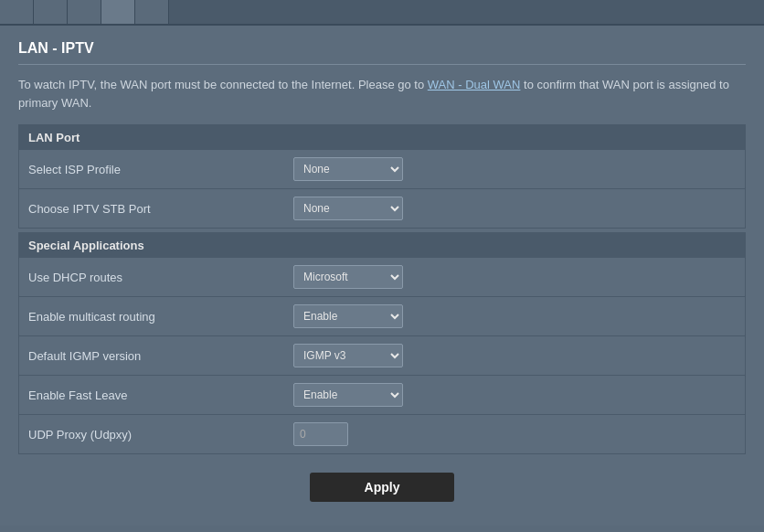  I want to click on dhcp-routes-label: Use DHCP routes, so click(161, 278).